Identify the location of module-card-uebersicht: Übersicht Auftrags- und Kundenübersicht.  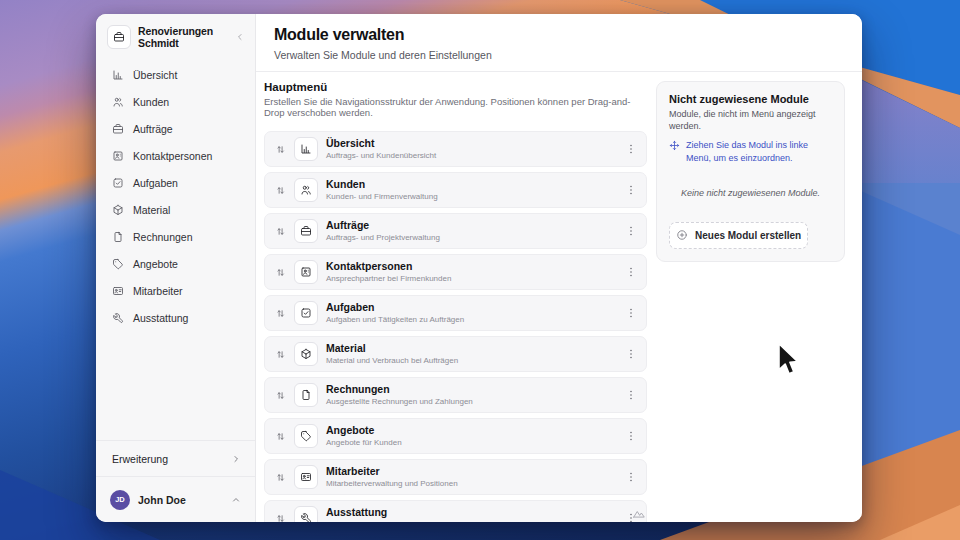
(456, 149).